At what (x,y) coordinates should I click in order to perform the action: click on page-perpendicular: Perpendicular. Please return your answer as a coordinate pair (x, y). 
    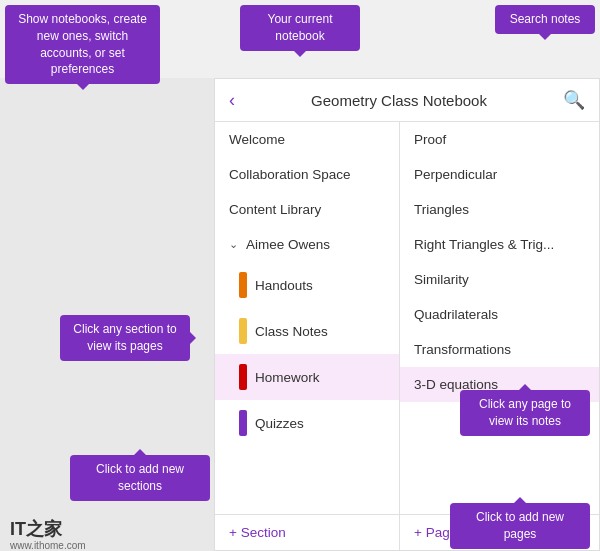
    Looking at the image, I should click on (500, 174).